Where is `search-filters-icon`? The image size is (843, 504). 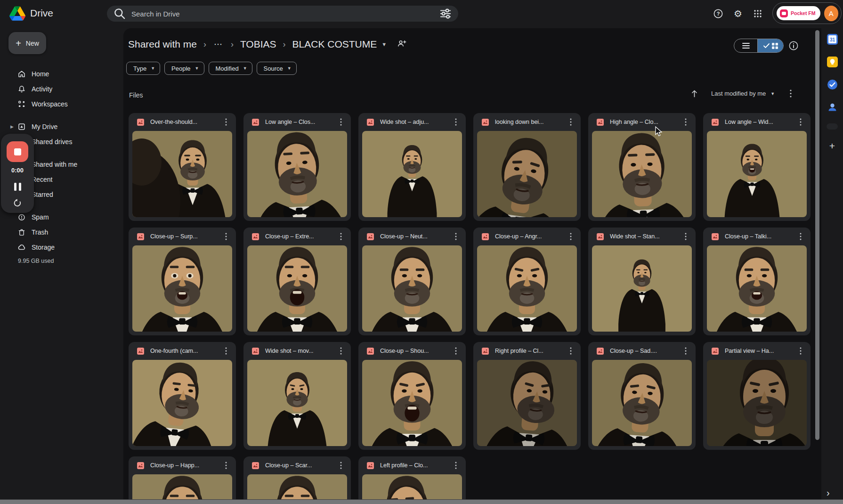 search-filters-icon is located at coordinates (446, 14).